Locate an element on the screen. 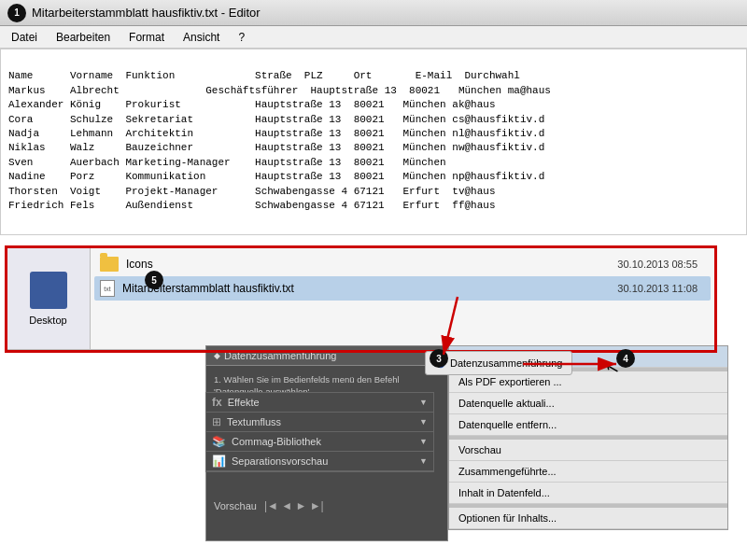  menu-item-inhalt: Inhalt in Datenfeld... is located at coordinates (588, 493).